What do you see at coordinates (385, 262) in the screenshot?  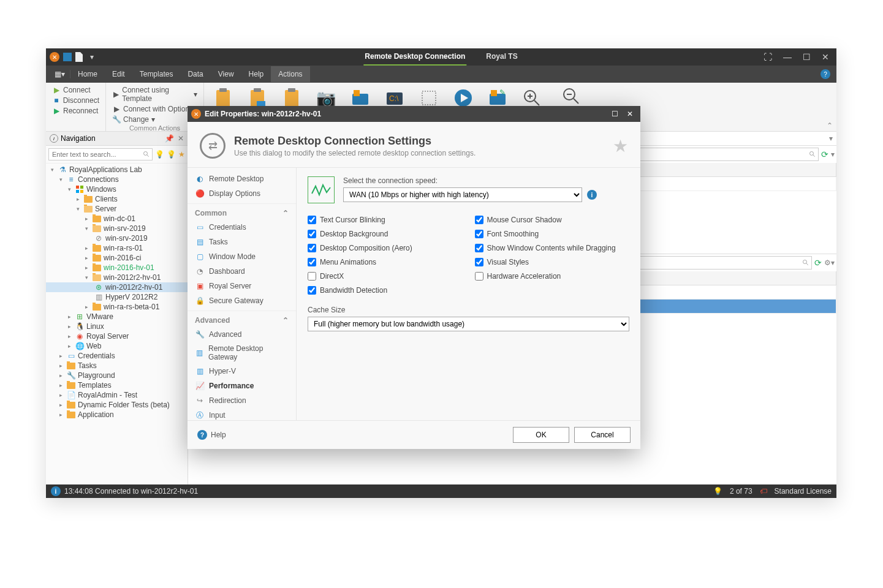 I see `check-menu-animations: Menu Animations` at bounding box center [385, 262].